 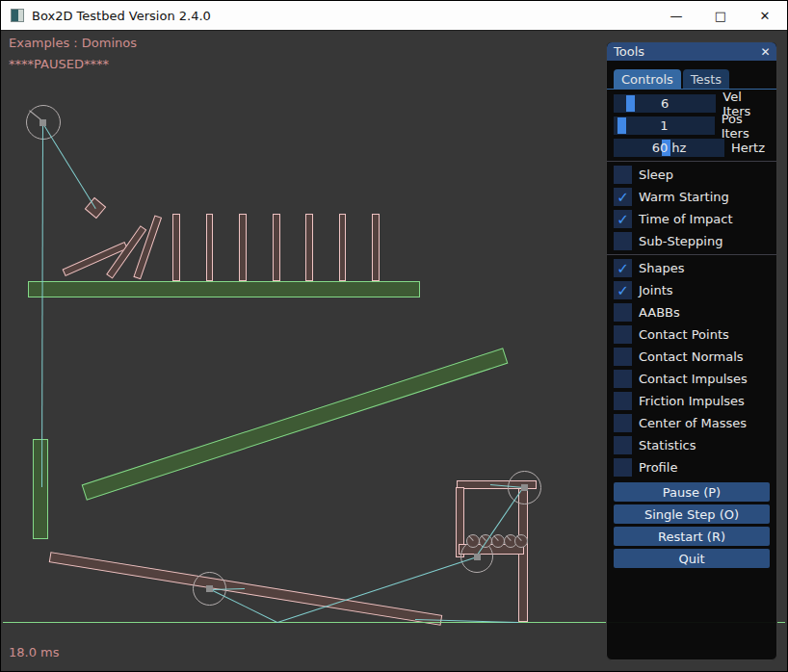 What do you see at coordinates (692, 468) in the screenshot?
I see `checkbox-profile: Profile` at bounding box center [692, 468].